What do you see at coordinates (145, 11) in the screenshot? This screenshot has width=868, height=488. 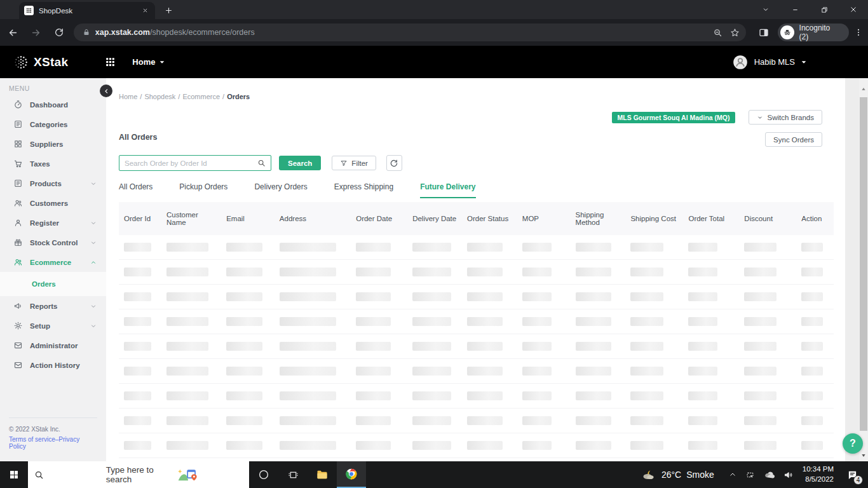 I see `tab-close-icon` at bounding box center [145, 11].